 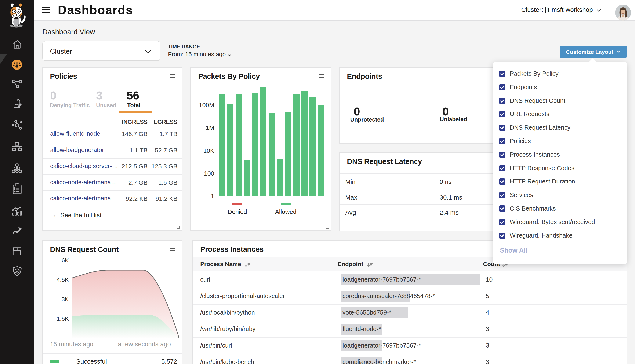 I want to click on svg-text: Allowed, so click(x=286, y=212).